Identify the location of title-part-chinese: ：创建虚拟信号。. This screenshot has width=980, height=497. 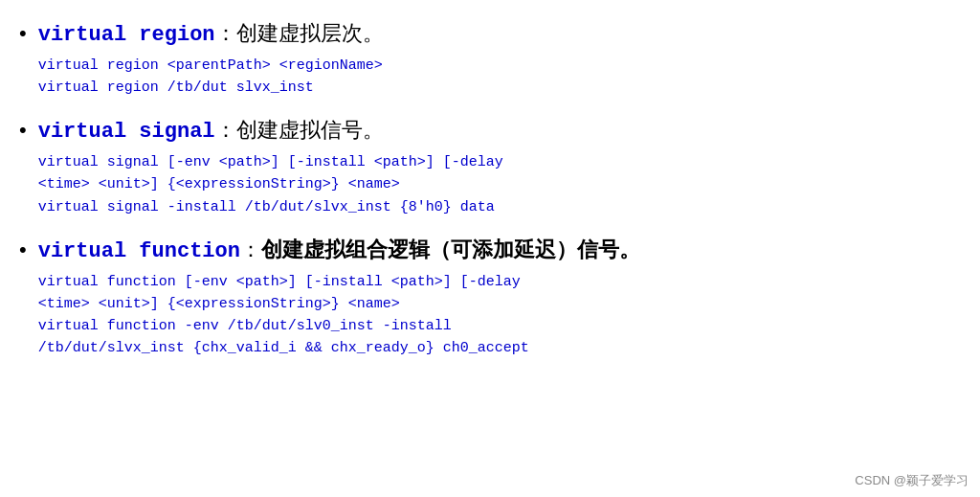
(300, 130).